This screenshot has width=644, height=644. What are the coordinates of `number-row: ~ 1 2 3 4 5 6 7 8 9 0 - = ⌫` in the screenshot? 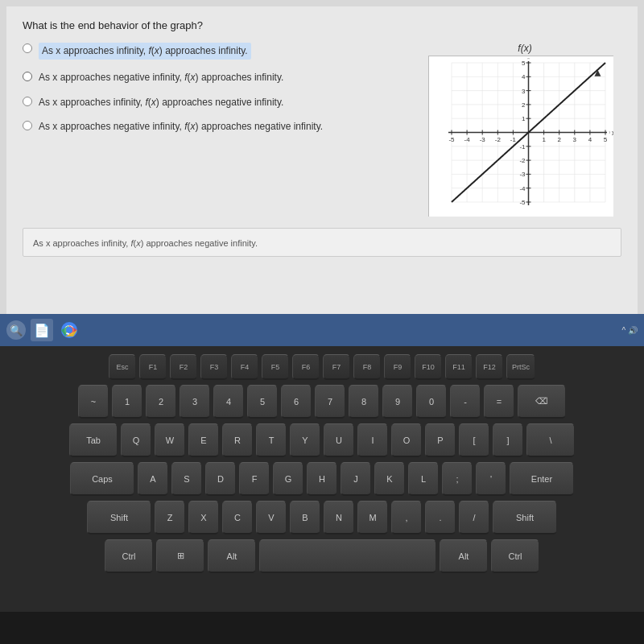 It's located at (322, 402).